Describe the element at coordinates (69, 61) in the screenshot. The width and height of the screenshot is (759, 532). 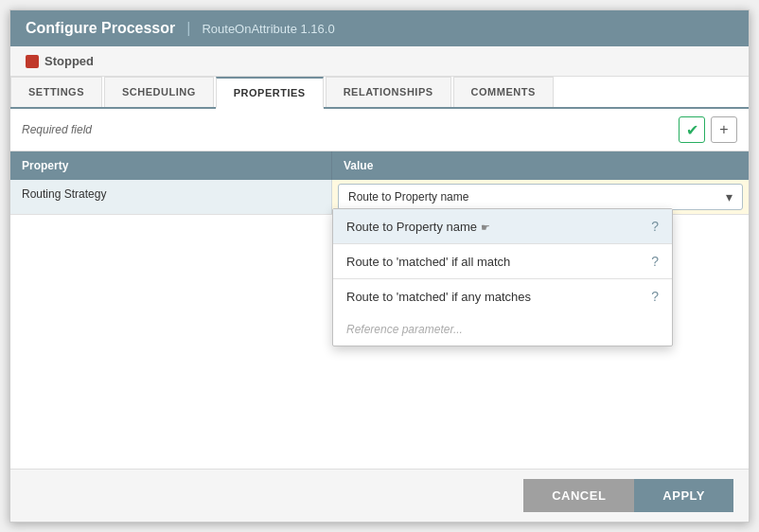
I see `status-text: Stopped` at that location.